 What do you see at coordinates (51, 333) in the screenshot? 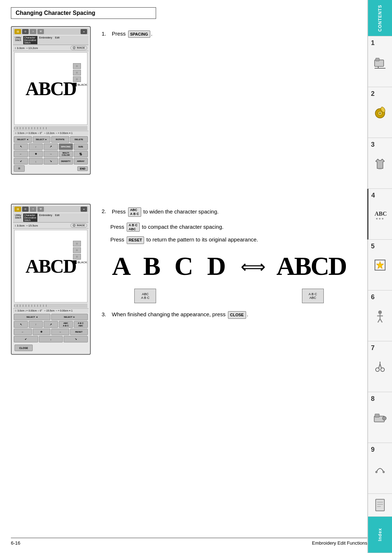
I see `button-section-2: SELECT ◄ SELECT ► ↖ ↑ ↗ ABCA B C A B CAB…` at bounding box center [51, 333].